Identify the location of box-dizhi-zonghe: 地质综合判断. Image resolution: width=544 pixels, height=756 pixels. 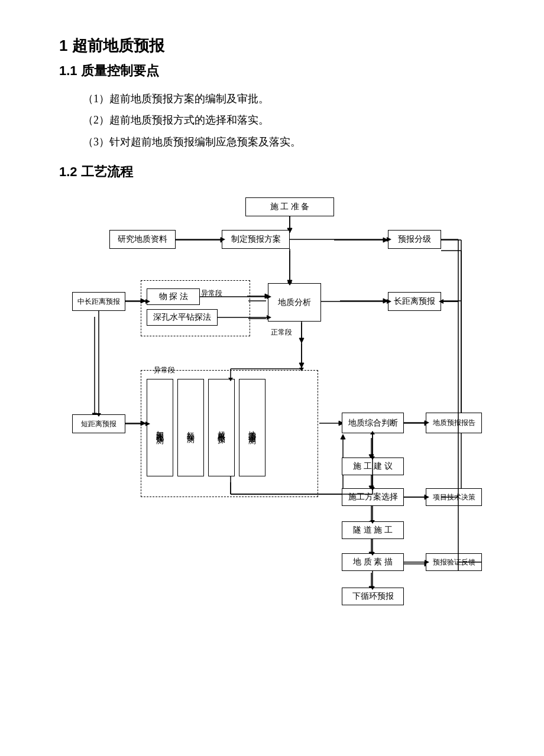
(373, 423).